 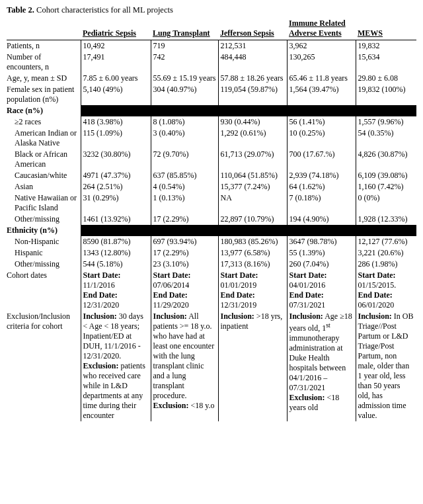 What do you see at coordinates (184, 159) in the screenshot?
I see `cell-race_black-1: 72 (9.70%)` at bounding box center [184, 159].